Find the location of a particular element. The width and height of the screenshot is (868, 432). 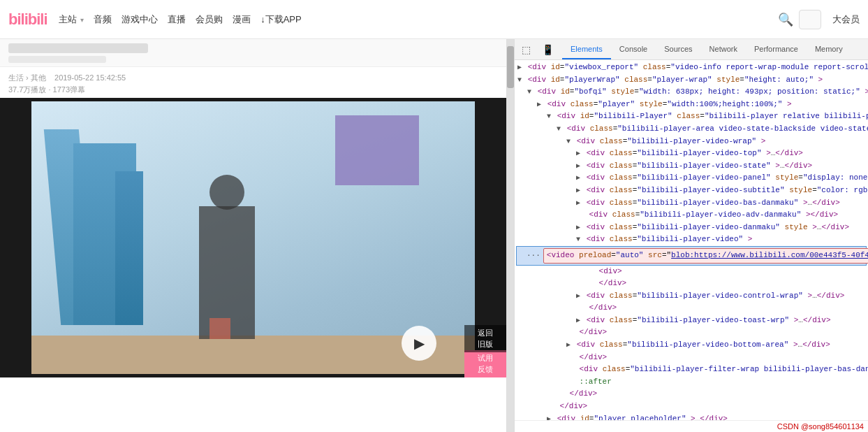

dom-line: <div id="bilibili-Player" class="bilibil… is located at coordinates (691, 117).